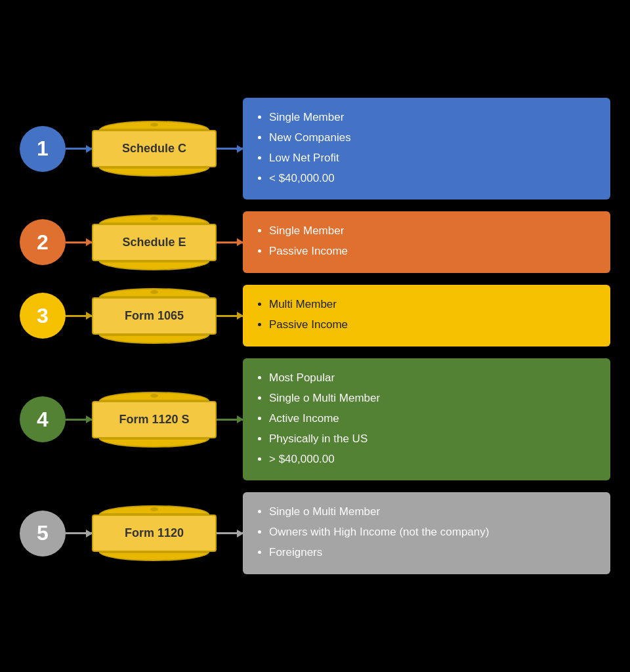 Image resolution: width=630 pixels, height=672 pixels. Describe the element at coordinates (43, 419) in the screenshot. I see `circle-4: 4` at that location.